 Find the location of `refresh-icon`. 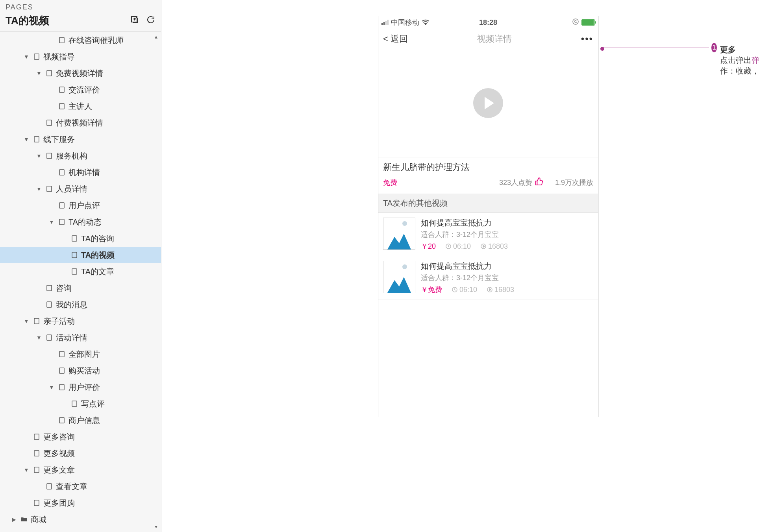

refresh-icon is located at coordinates (151, 21).